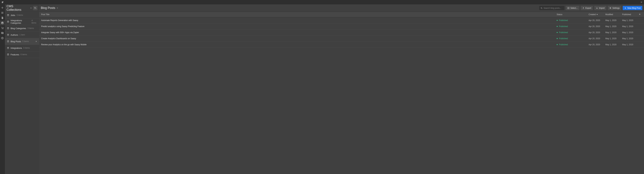 The width and height of the screenshot is (644, 174). Describe the element at coordinates (614, 15) in the screenshot. I see `col-modified: Modified` at that location.